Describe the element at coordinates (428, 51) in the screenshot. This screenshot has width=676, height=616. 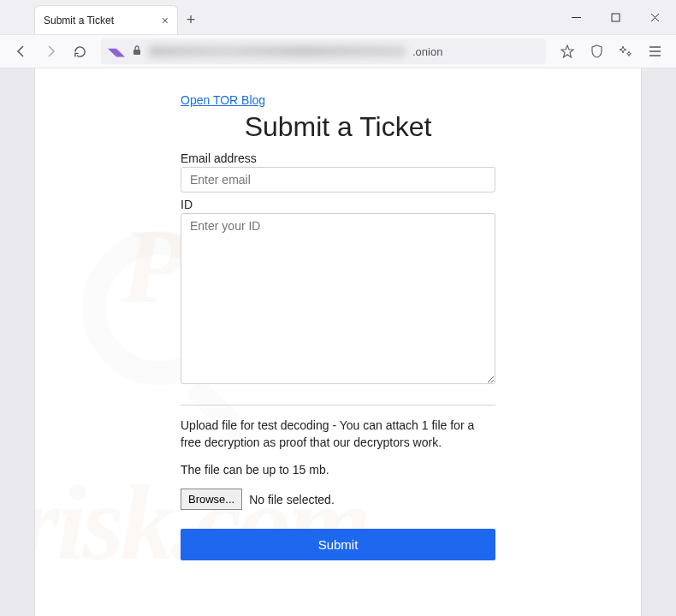
I see `url-suffix: .onion` at that location.